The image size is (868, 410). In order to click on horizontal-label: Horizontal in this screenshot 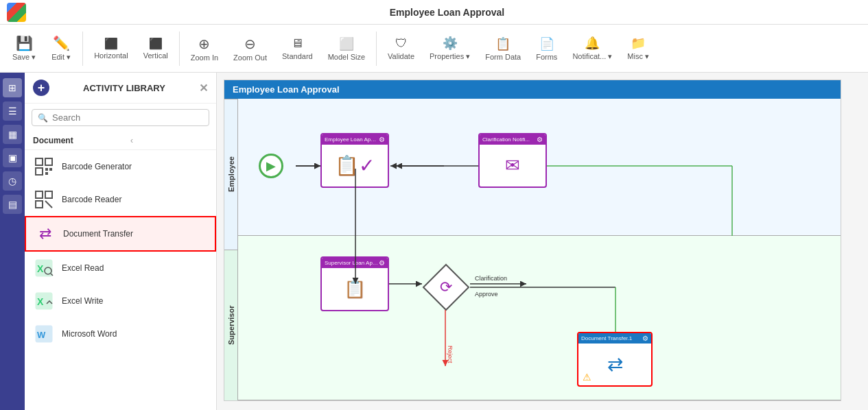, I will do `click(111, 56)`.